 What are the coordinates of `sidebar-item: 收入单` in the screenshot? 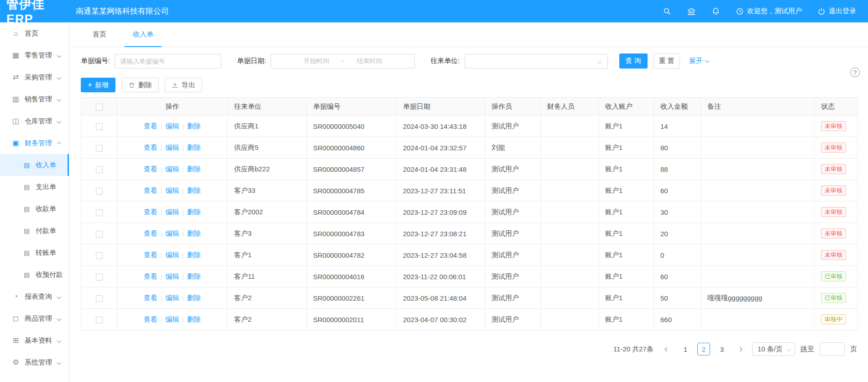 It's located at (35, 165).